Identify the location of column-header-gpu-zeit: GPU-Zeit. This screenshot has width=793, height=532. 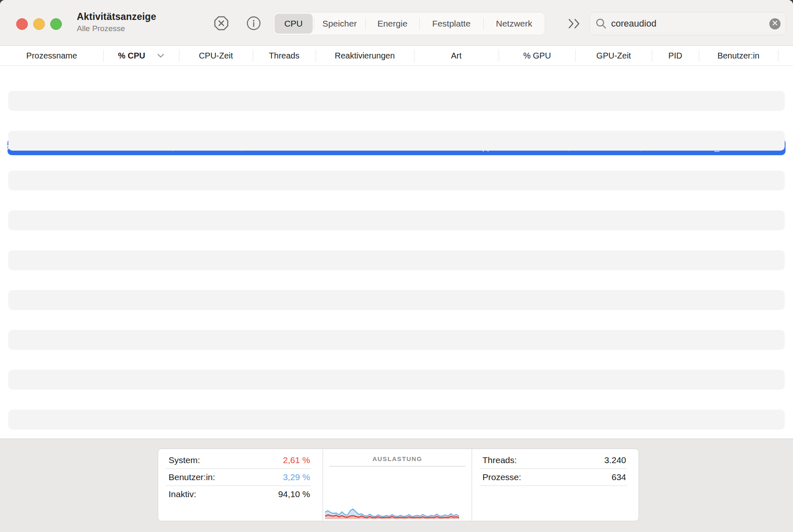
(614, 56).